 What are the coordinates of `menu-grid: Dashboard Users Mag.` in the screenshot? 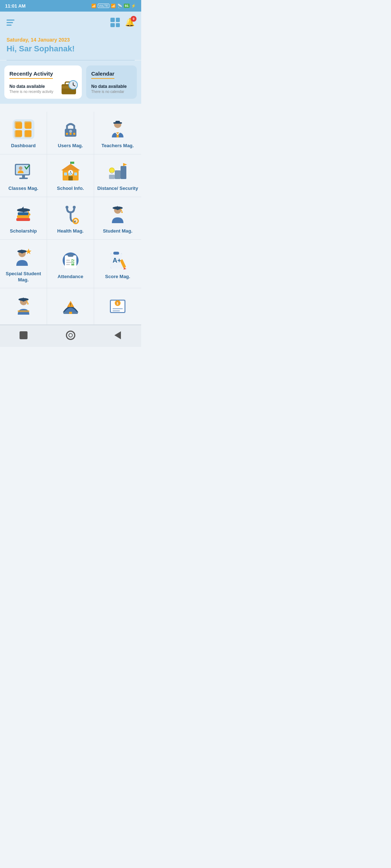 It's located at (71, 218).